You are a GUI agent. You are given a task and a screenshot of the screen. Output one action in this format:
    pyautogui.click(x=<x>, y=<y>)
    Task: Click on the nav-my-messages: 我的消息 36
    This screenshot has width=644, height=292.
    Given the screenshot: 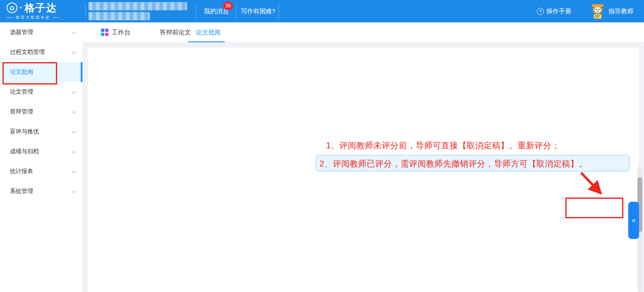 What is the action you would take?
    pyautogui.click(x=216, y=11)
    